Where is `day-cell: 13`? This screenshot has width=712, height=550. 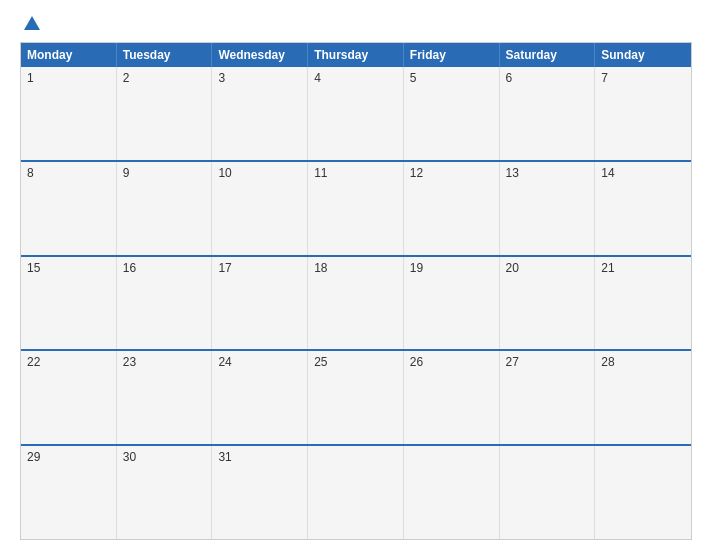
day-cell: 13 is located at coordinates (548, 208).